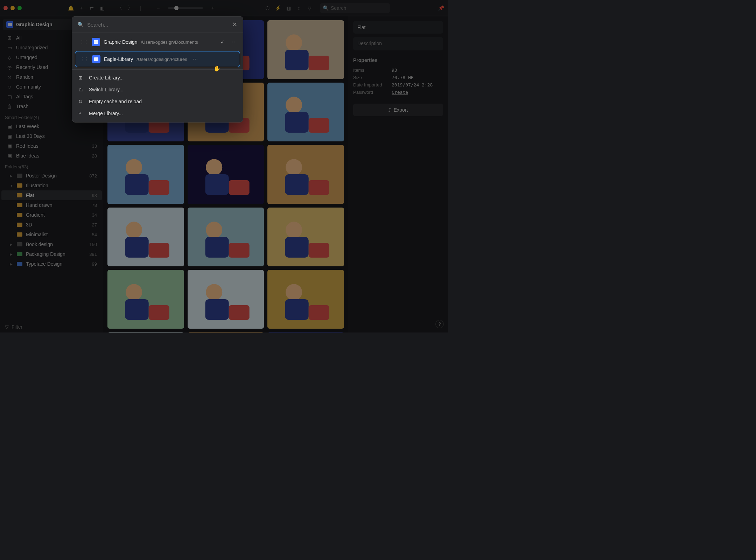 The height and width of the screenshot is (560, 756). What do you see at coordinates (82, 113) in the screenshot?
I see `action-icon: ⑂` at bounding box center [82, 113].